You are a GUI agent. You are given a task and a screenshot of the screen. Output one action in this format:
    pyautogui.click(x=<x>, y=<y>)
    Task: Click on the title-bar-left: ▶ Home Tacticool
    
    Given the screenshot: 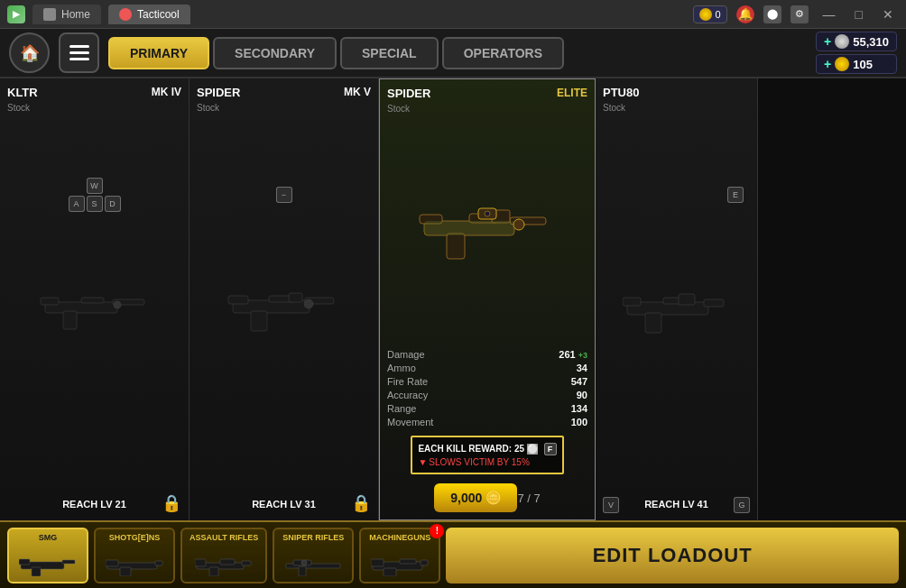 What is the action you would take?
    pyautogui.click(x=99, y=14)
    